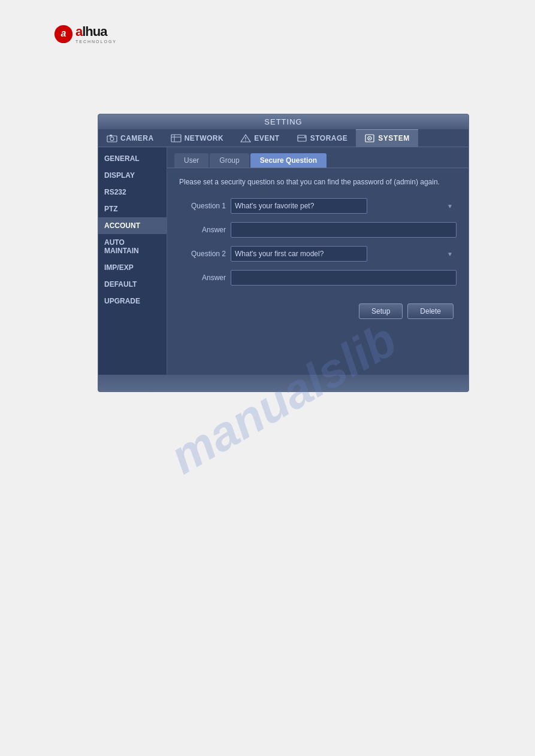  Describe the element at coordinates (318, 278) in the screenshot. I see `answer2-row: Answer` at that location.